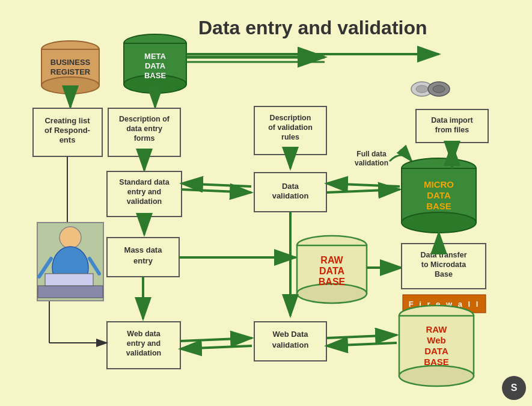 This screenshot has height=406, width=532. What do you see at coordinates (155, 57) in the screenshot?
I see `svg-text: META` at bounding box center [155, 57].